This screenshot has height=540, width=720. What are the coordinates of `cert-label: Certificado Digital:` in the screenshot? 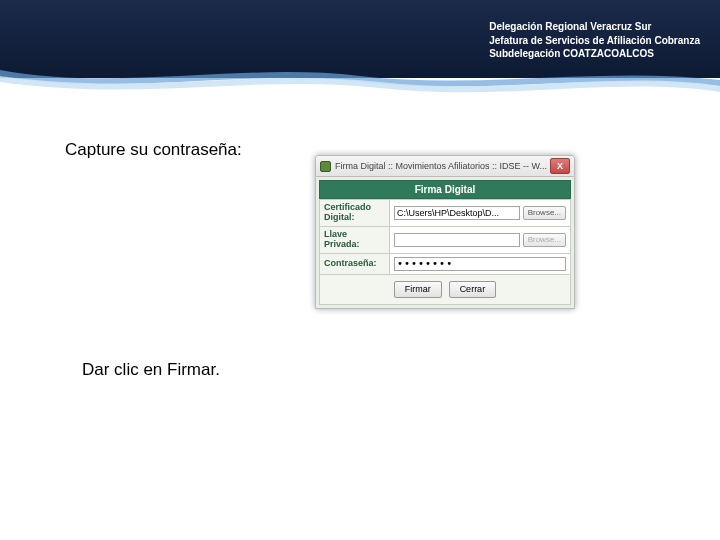 It's located at (355, 214).